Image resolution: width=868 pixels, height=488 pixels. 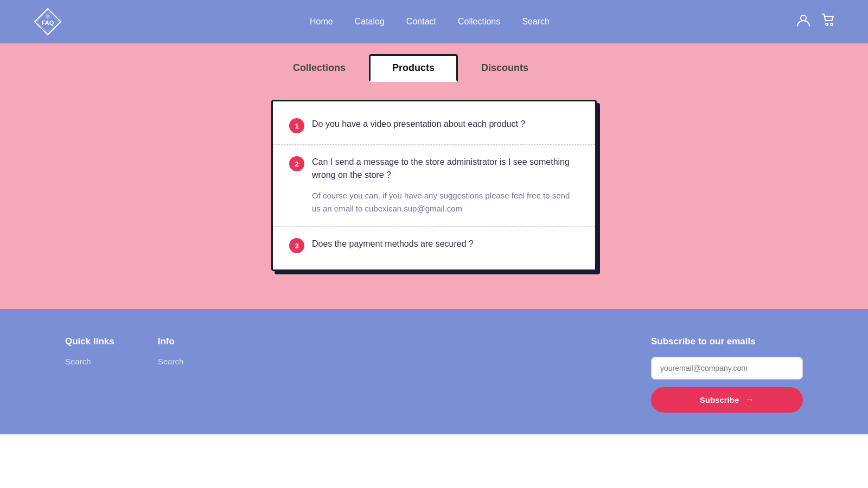 I want to click on faq-question-1: 1 Do you have a video presentation about…, so click(x=434, y=126).